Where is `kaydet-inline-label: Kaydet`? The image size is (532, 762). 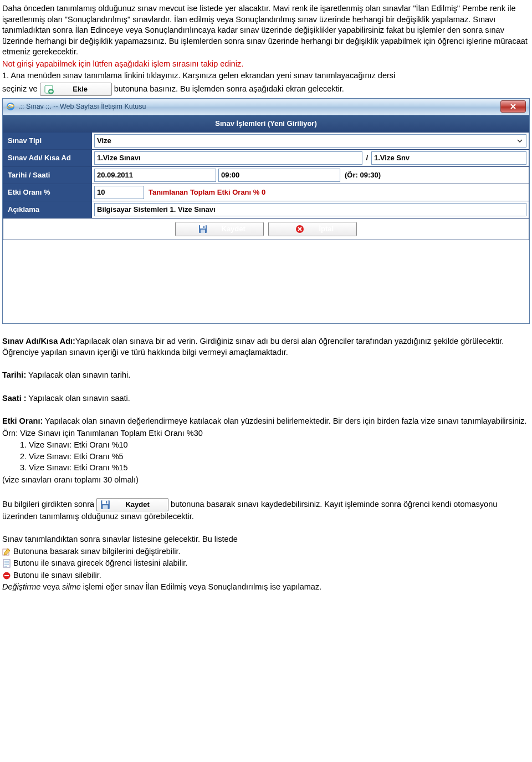 kaydet-inline-label: Kaydet is located at coordinates (140, 505).